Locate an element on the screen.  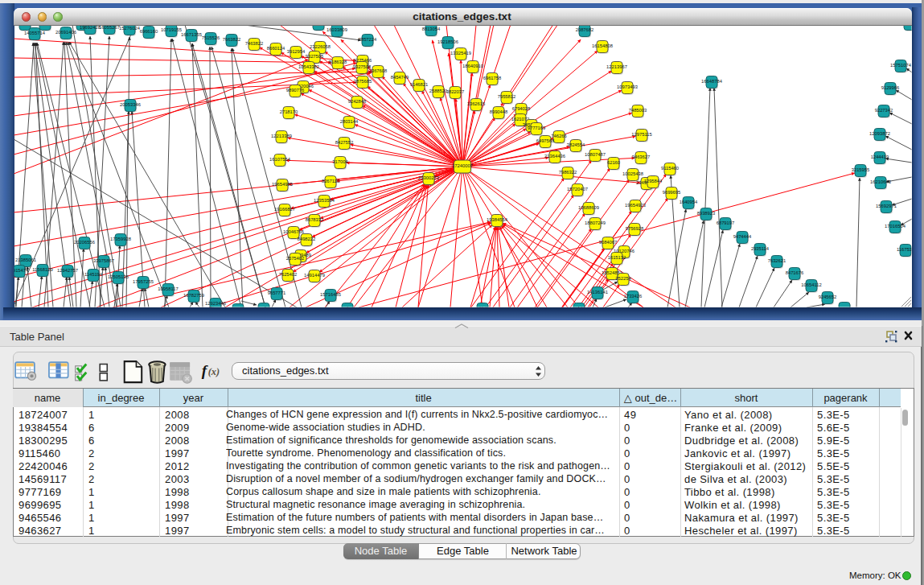
svg-text: 3875685 is located at coordinates (363, 81).